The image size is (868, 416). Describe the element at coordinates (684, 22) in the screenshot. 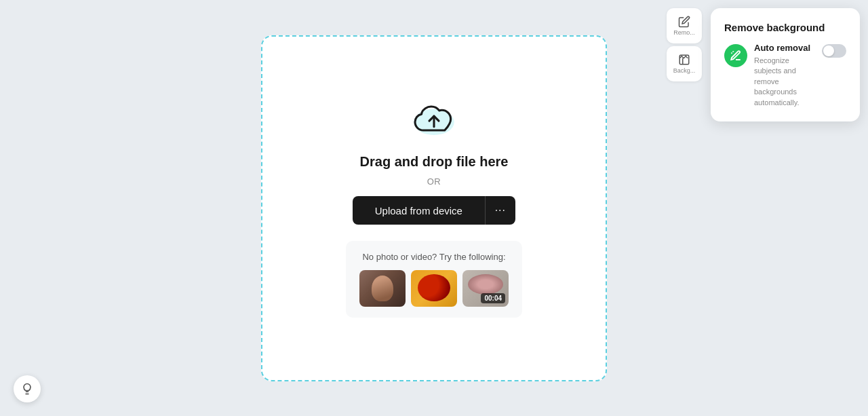

I see `pencil-icon` at that location.